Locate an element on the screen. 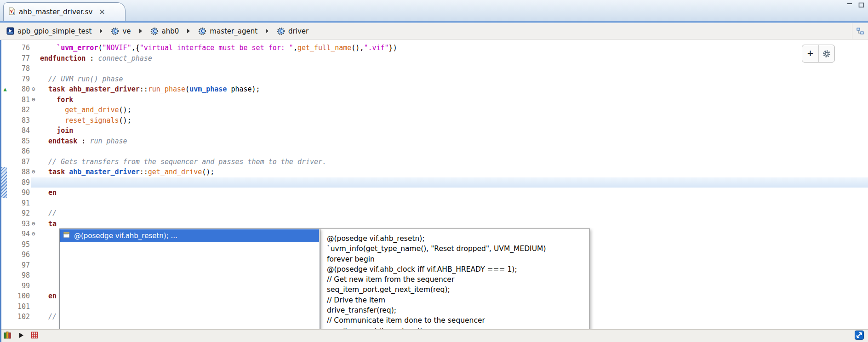 This screenshot has height=342, width=868. code-line-77: 77endfunction : connect_phase is located at coordinates (435, 59).